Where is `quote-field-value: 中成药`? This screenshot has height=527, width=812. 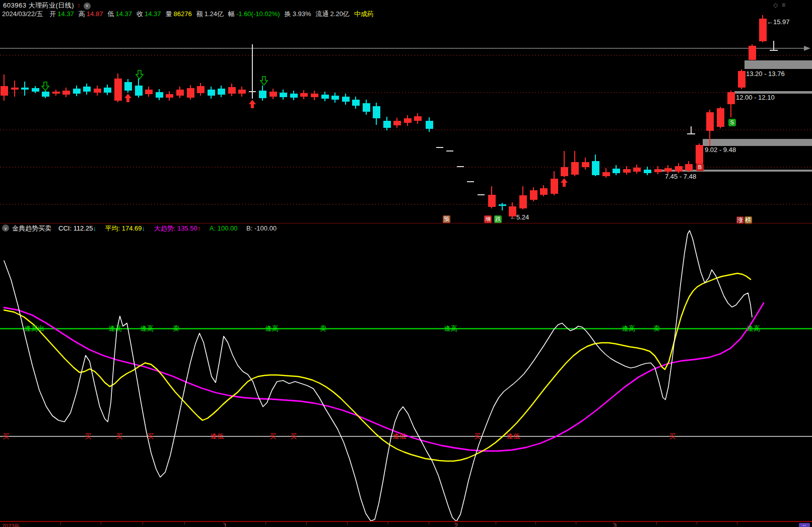 quote-field-value: 中成药 is located at coordinates (364, 14).